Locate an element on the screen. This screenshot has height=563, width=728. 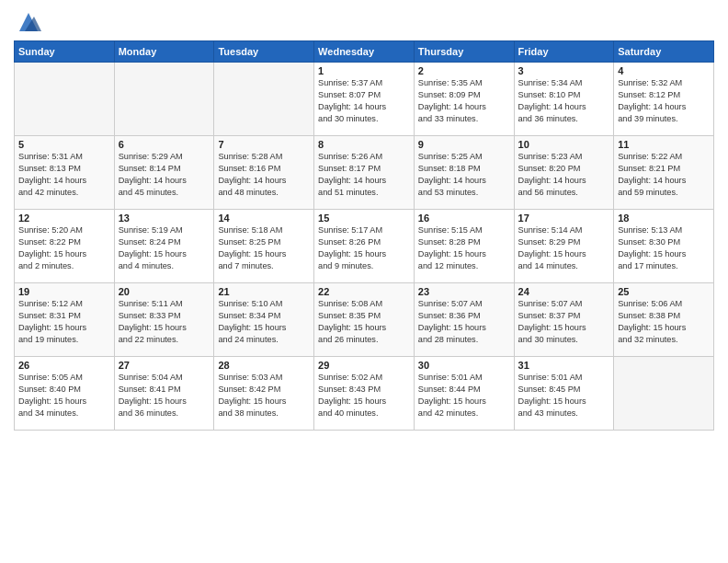
calendar-cell: 29Sunrise: 5:02 AM Sunset: 8:43 PM Dayli… is located at coordinates (364, 394).